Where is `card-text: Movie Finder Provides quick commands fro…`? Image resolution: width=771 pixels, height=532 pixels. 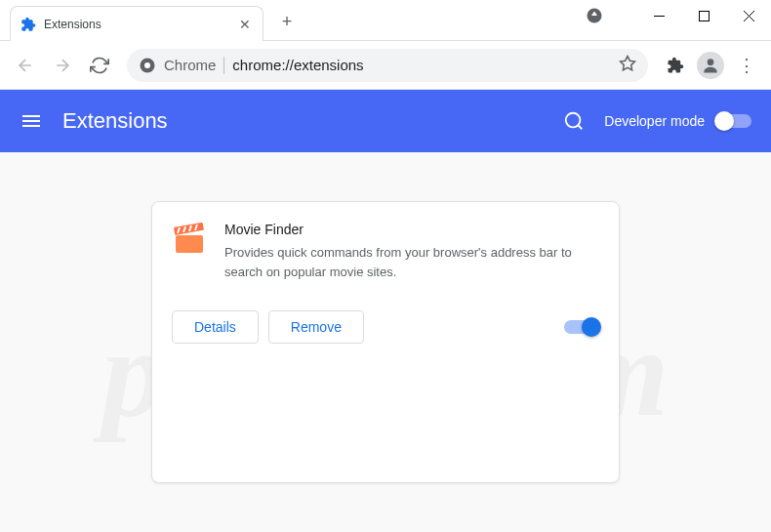 card-text: Movie Finder Provides quick commands fro… is located at coordinates (412, 252).